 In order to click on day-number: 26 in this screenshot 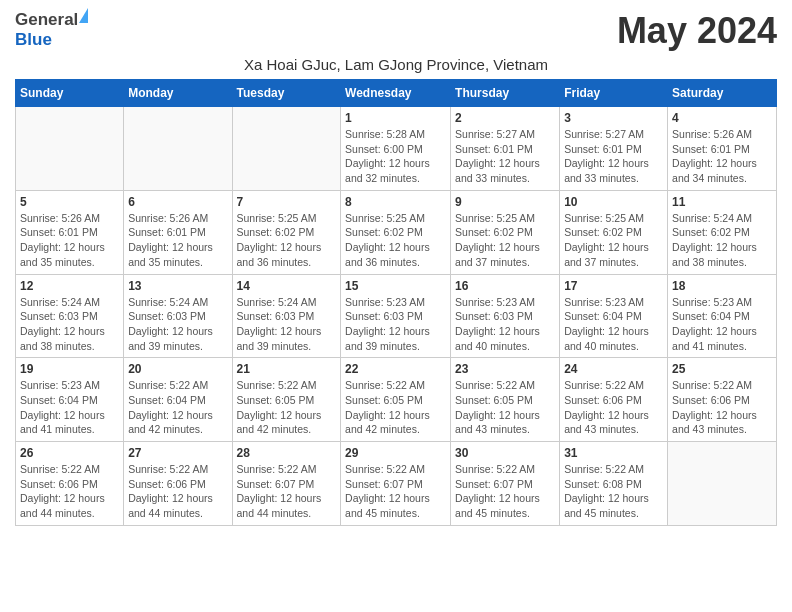, I will do `click(70, 453)`.